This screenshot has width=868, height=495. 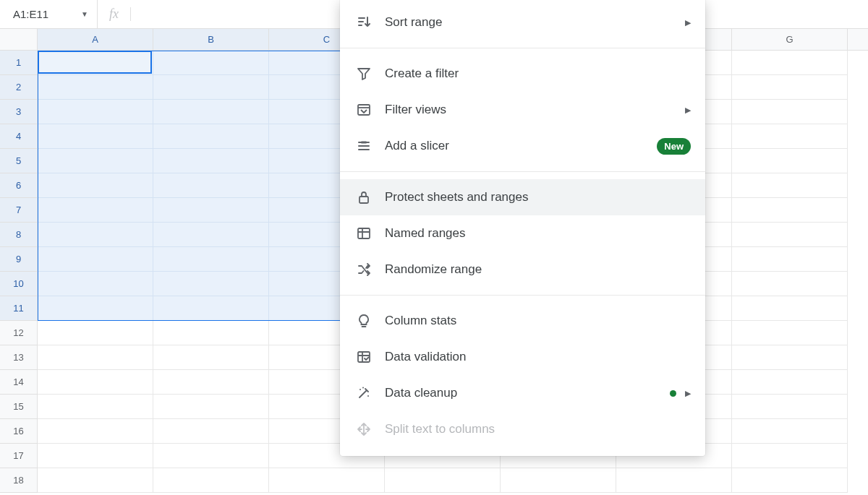 I want to click on row-header: 18, so click(x=19, y=481).